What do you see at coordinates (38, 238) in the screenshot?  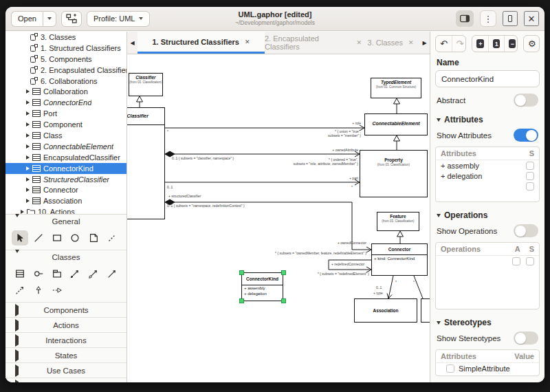 I see `tool-line` at bounding box center [38, 238].